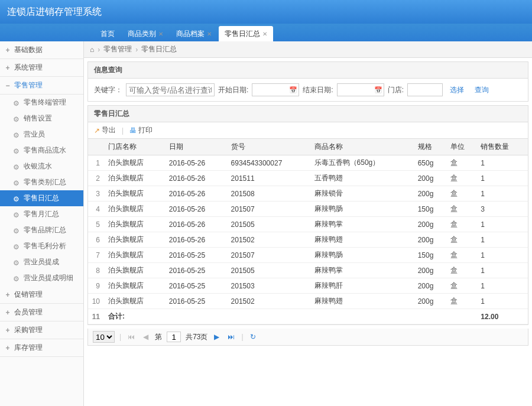 The width and height of the screenshot is (532, 406). I want to click on sidebar-item: ⚙零售类别汇总, so click(41, 182).